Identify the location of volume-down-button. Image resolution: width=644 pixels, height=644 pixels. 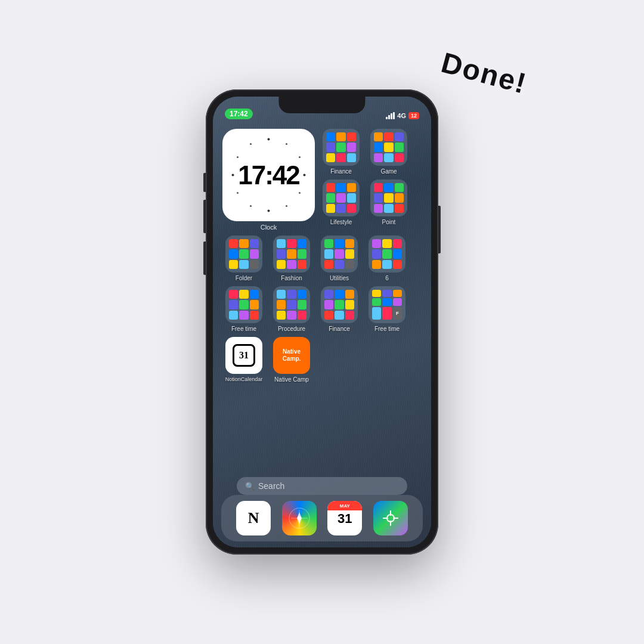
(205, 216).